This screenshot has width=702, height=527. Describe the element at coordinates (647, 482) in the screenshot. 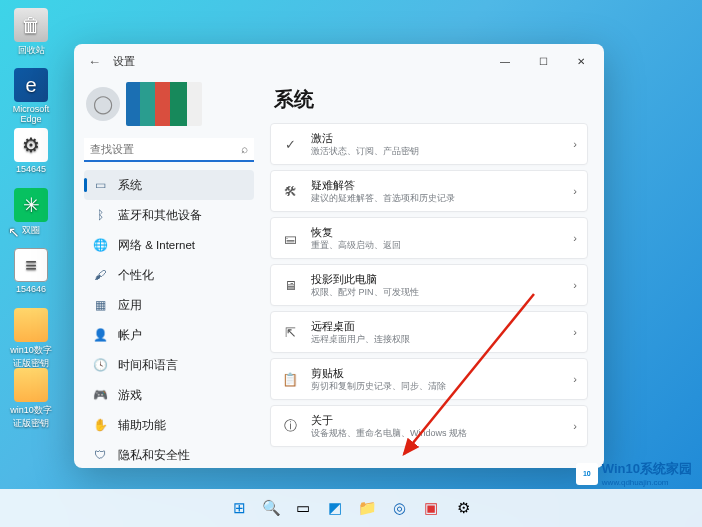

I see `watermark-url: www.qdhuajin.com` at that location.